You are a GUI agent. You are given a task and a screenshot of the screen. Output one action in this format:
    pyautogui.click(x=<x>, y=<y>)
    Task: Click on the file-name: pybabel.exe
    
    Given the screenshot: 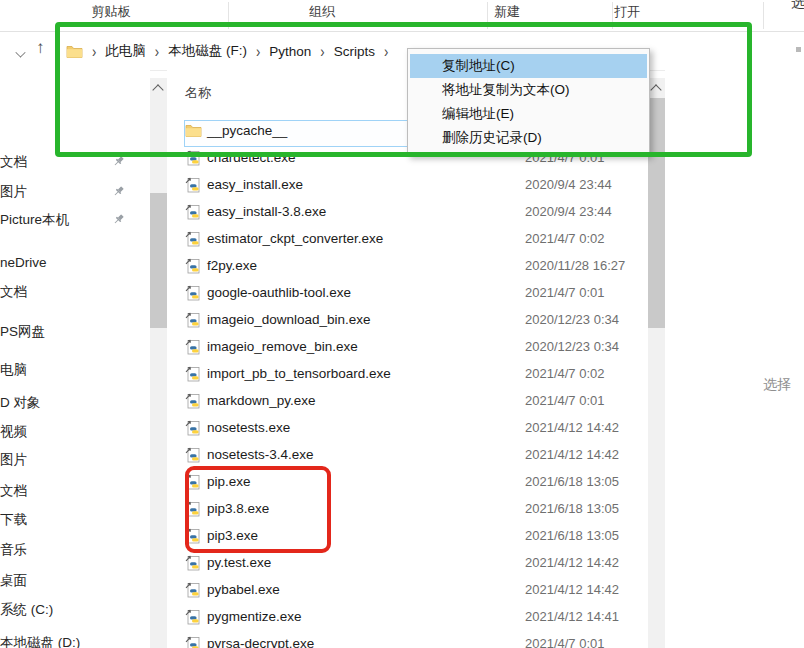 What is the action you would take?
    pyautogui.click(x=244, y=590)
    